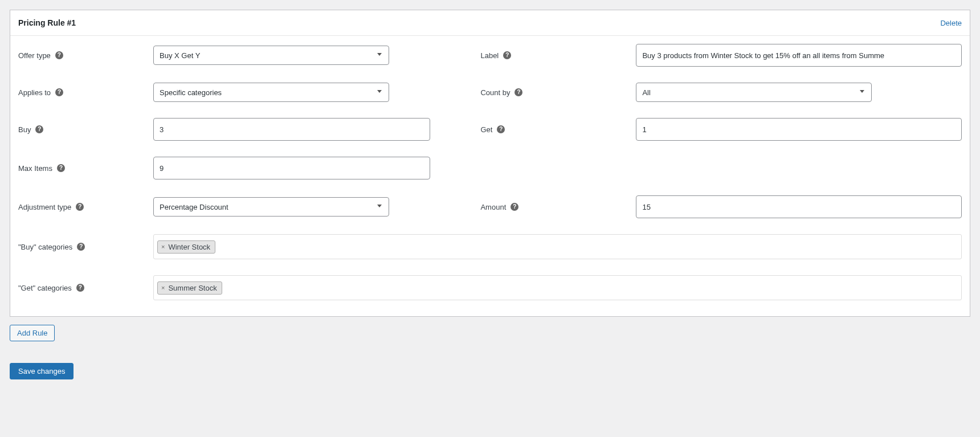 Image resolution: width=980 pixels, height=437 pixels. What do you see at coordinates (490, 247) in the screenshot?
I see `row-buy-categories: "Buy" categories ? × Winter Stock` at bounding box center [490, 247].